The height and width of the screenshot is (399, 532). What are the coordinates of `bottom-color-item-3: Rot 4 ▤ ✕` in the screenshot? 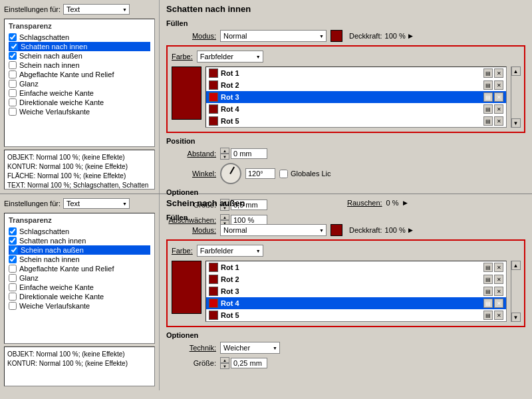 It's located at (356, 303).